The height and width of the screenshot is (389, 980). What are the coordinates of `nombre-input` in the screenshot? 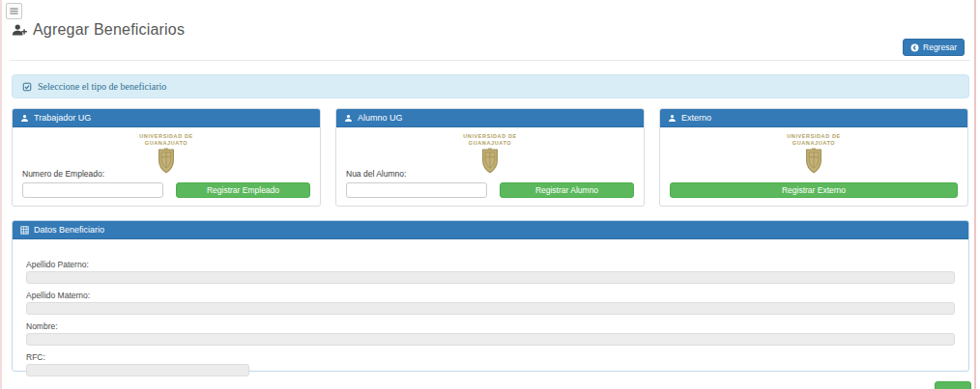 It's located at (491, 340).